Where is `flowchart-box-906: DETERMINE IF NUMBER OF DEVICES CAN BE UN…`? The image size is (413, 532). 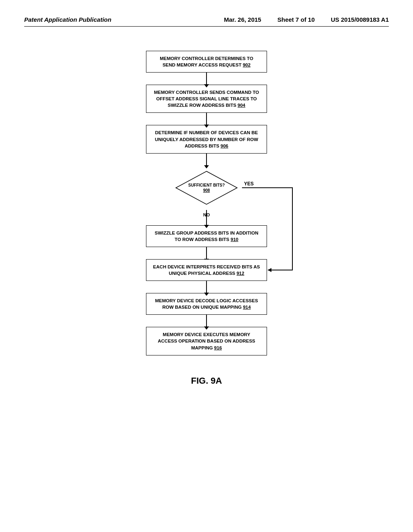 flowchart-box-906: DETERMINE IF NUMBER OF DEVICES CAN BE UN… is located at coordinates (206, 139).